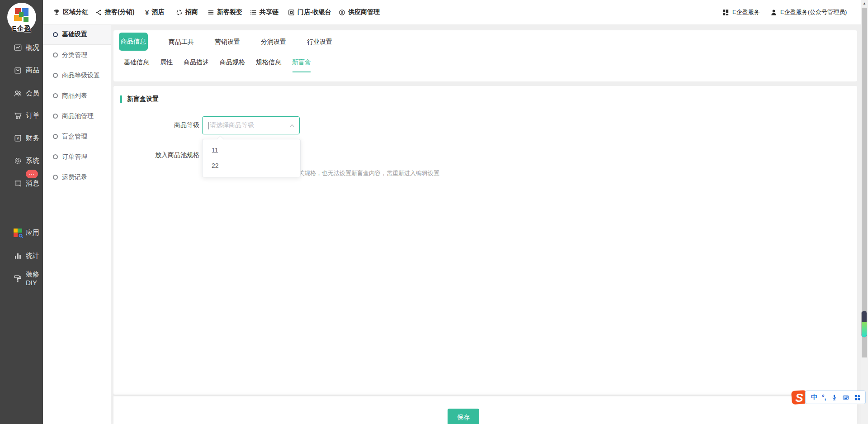 This screenshot has height=424, width=868. Describe the element at coordinates (269, 62) in the screenshot. I see `subtab-spec-info: 规格信息` at that location.